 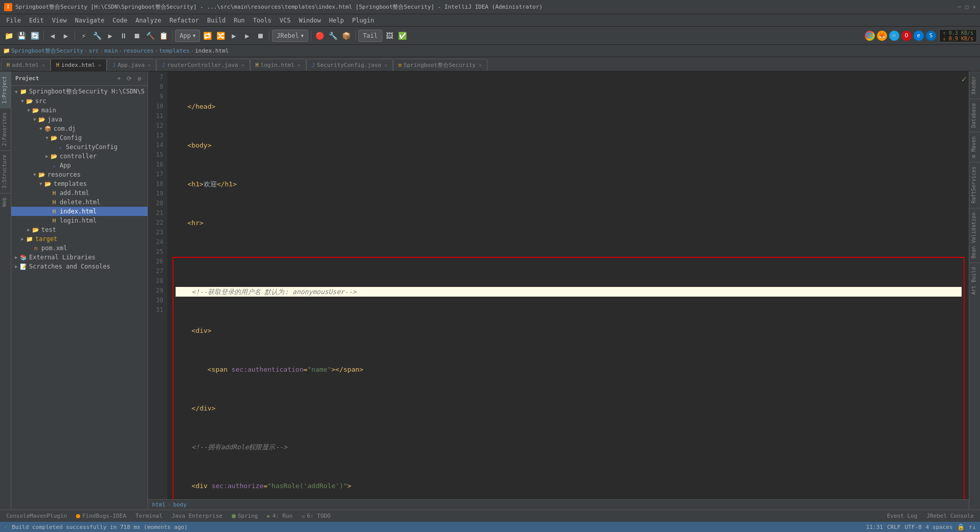 What do you see at coordinates (66, 36) in the screenshot?
I see `forward-button: ▶` at bounding box center [66, 36].